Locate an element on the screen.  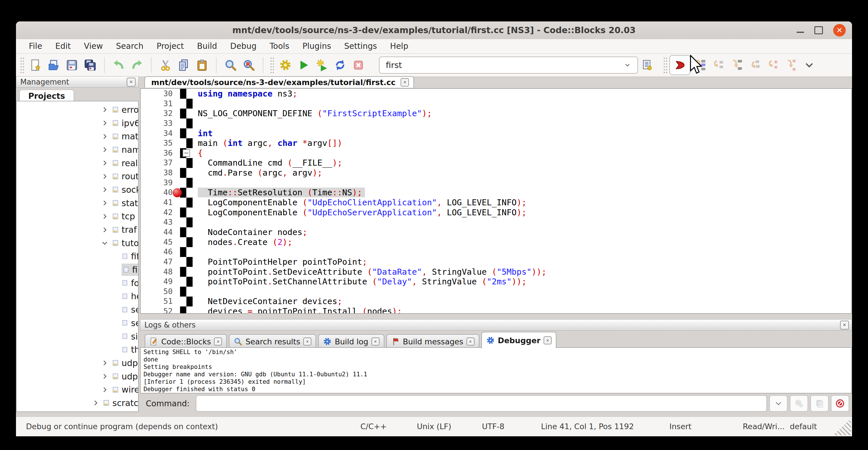
tree-item-tuto: tuto is located at coordinates (78, 243).